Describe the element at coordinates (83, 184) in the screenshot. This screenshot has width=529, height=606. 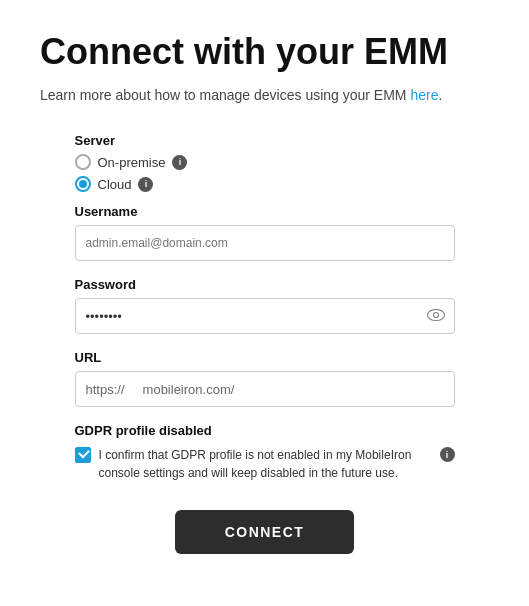
I see `cloud-radio` at that location.